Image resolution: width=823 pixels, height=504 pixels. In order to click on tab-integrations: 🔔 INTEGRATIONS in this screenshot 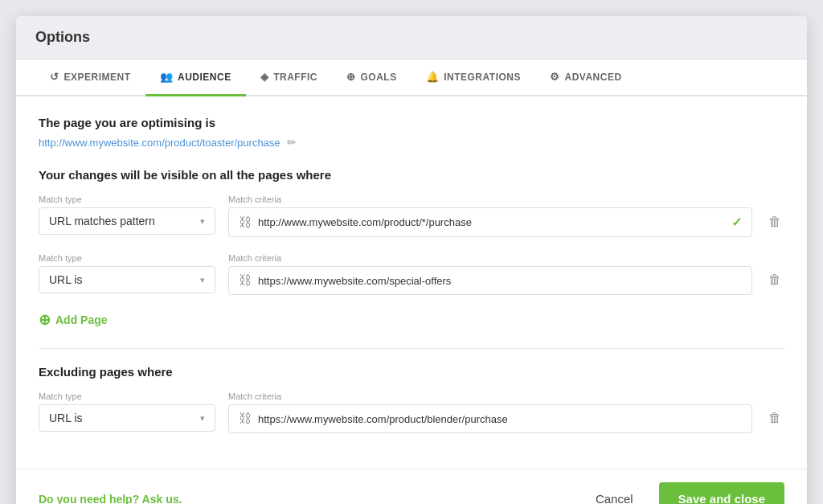, I will do `click(473, 78)`.